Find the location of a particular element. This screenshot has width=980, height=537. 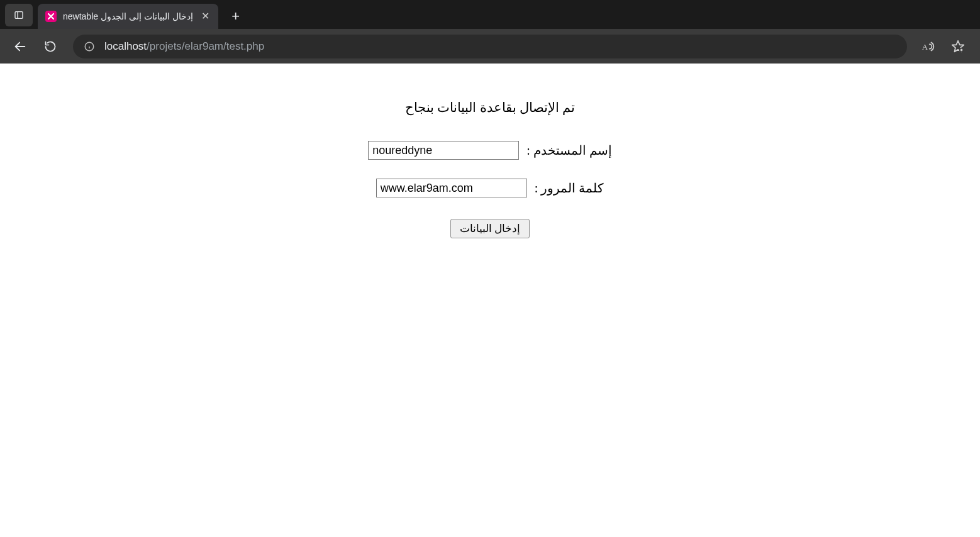

tab-close-icon: ✕ is located at coordinates (206, 16).